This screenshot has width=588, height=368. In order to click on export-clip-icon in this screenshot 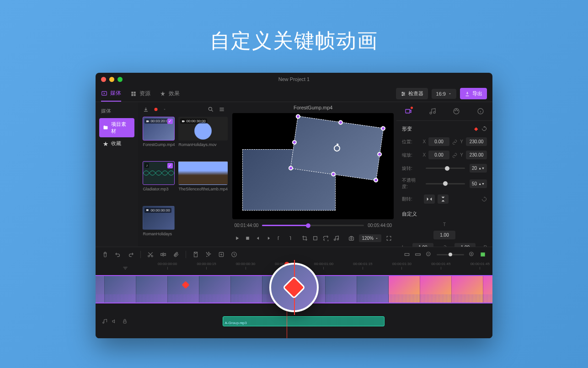, I will do `click(221, 254)`.